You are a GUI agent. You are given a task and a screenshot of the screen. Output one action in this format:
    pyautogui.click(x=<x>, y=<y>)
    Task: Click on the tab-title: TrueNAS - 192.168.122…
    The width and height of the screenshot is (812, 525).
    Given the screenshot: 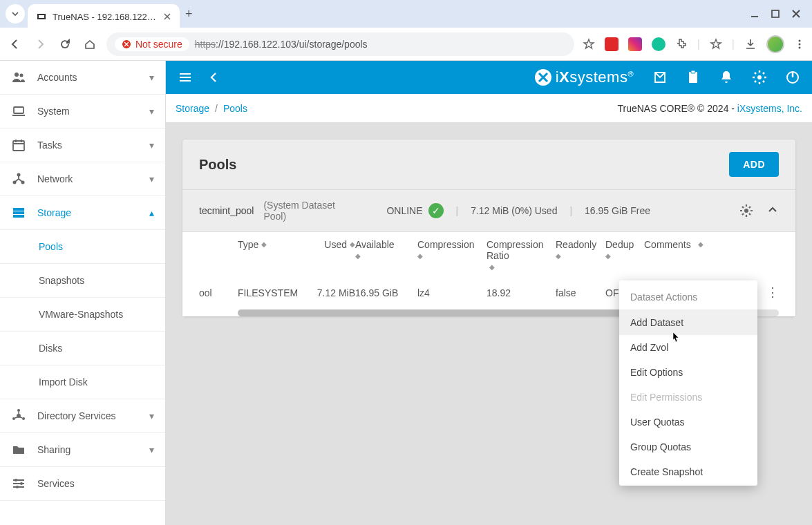 What is the action you would take?
    pyautogui.click(x=105, y=17)
    